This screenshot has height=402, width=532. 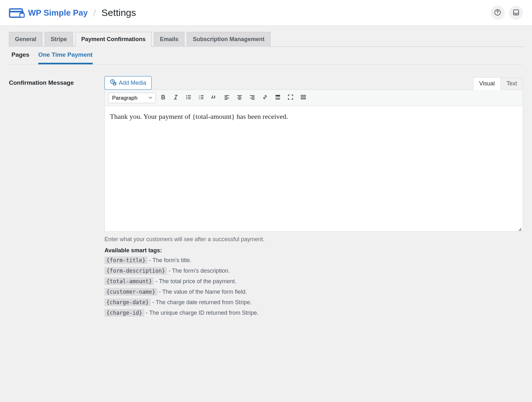 I want to click on align-left-icon, so click(x=227, y=98).